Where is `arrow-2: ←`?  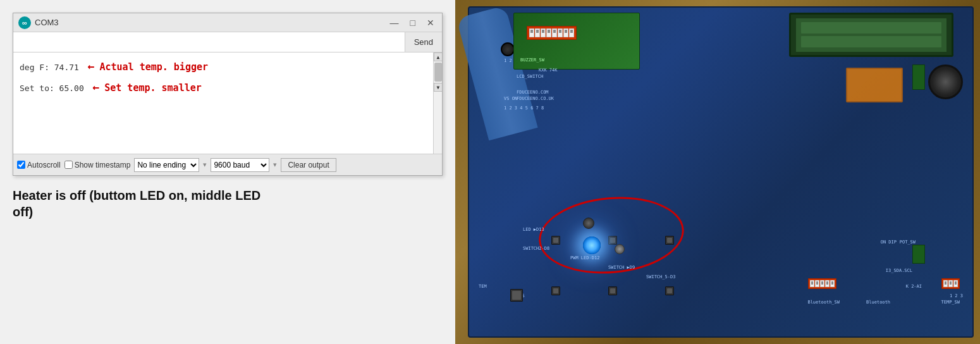 arrow-2: ← is located at coordinates (96, 87).